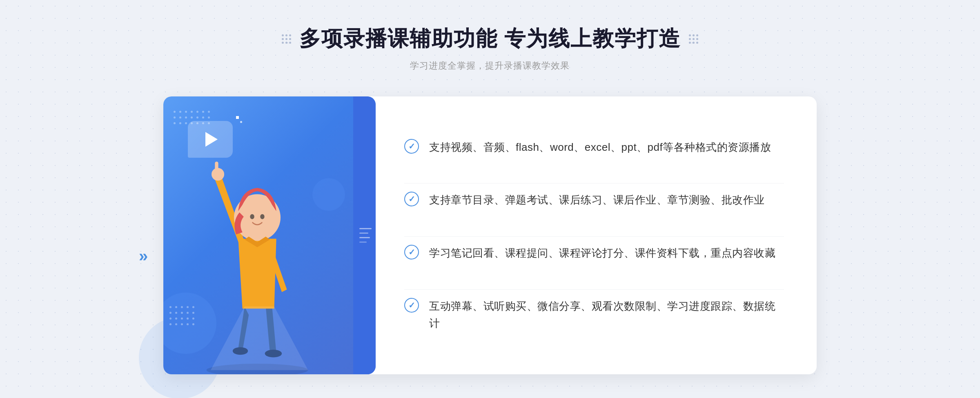  Describe the element at coordinates (212, 139) in the screenshot. I see `play-triangle-icon` at that location.